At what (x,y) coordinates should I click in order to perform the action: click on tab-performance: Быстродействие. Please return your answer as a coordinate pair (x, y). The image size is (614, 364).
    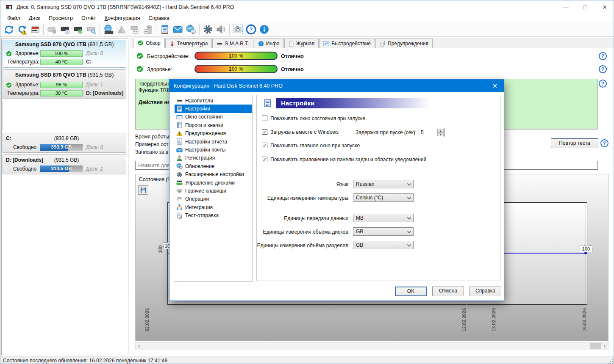
    Looking at the image, I should click on (347, 43).